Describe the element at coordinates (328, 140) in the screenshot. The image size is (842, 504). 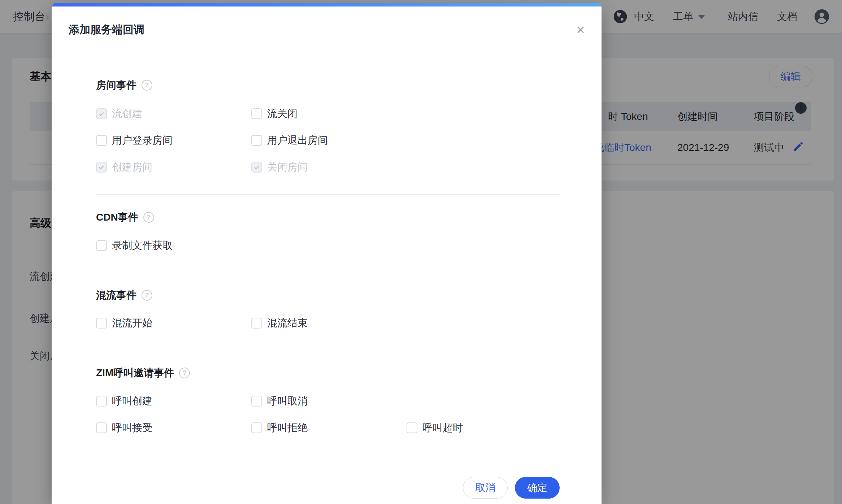
I see `room-events-options: 流创建 流关闭 用户登录房间 用户退出房间` at that location.